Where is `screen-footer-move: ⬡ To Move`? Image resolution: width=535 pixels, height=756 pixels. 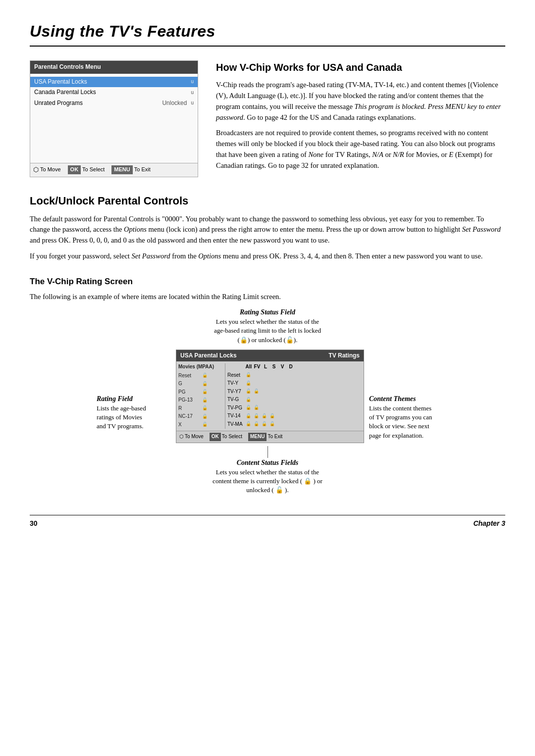 screen-footer-move: ⬡ To Move is located at coordinates (191, 437).